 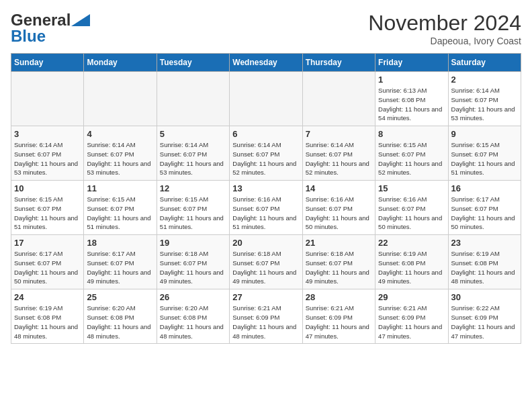 What do you see at coordinates (266, 208) in the screenshot?
I see `week-row-3: 10Sunrise: 6:15 AMSunset: 6:07 PMDayligh…` at bounding box center [266, 208].